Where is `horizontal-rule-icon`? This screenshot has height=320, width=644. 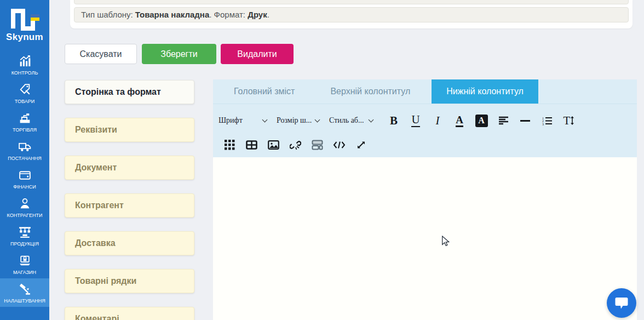 horizontal-rule-icon is located at coordinates (525, 121).